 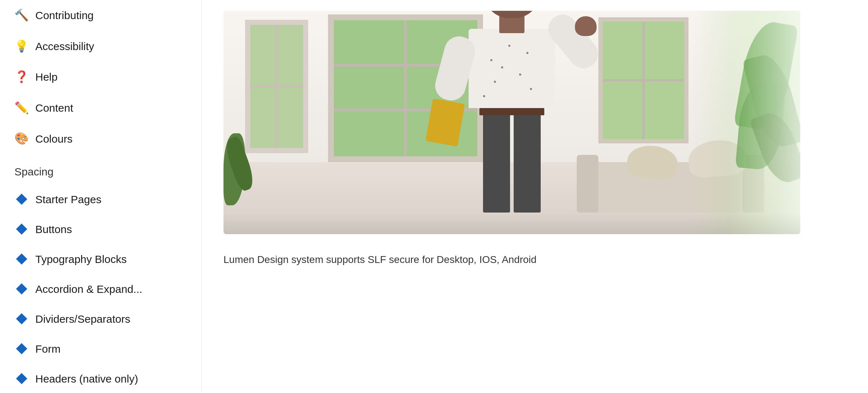 What do you see at coordinates (83, 319) in the screenshot?
I see `sidebar-item-label: Dividers/Separators` at bounding box center [83, 319].